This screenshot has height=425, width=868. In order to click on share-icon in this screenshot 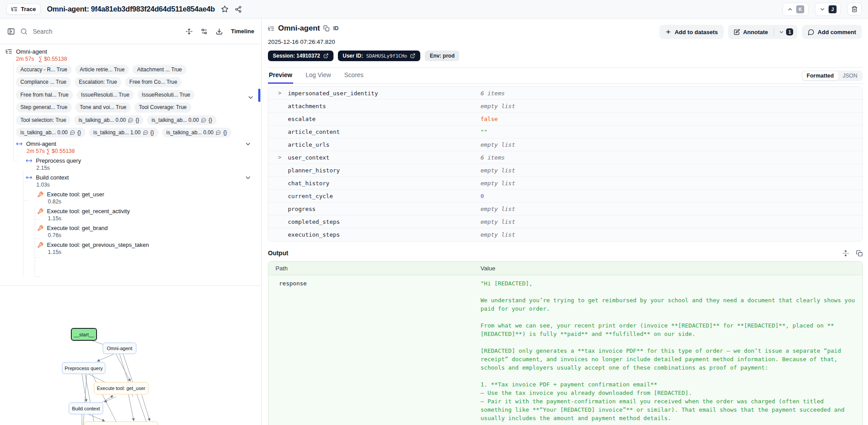, I will do `click(238, 9)`.